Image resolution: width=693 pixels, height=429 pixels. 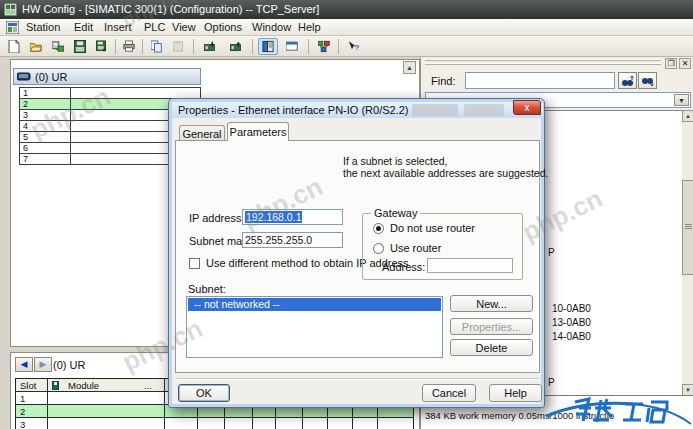 I want to click on delete-button: Delete, so click(x=492, y=348).